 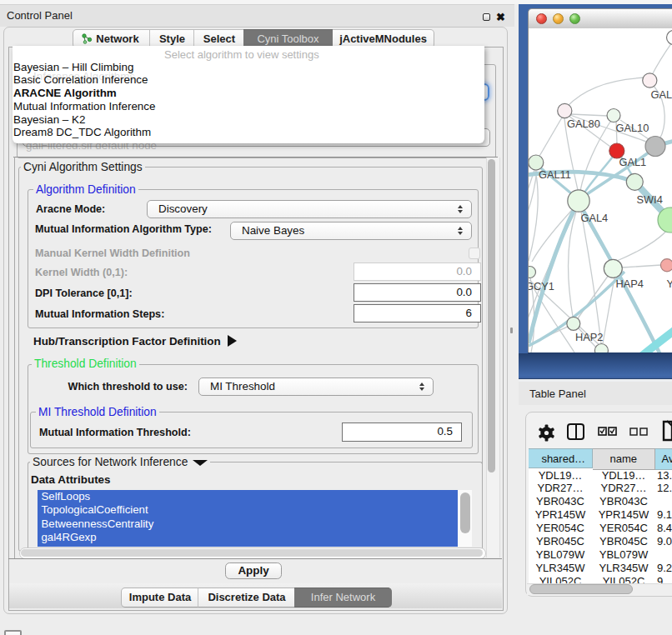 I want to click on svg-text: YP, so click(x=669, y=283).